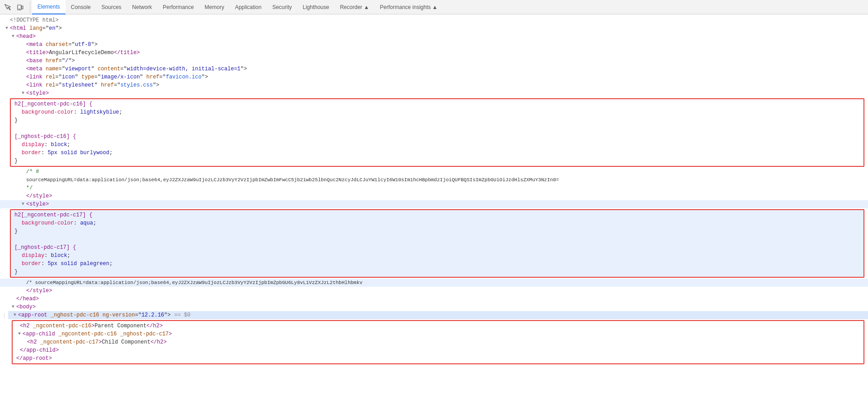 Image resolution: width=868 pixels, height=399 pixels. Describe the element at coordinates (179, 7) in the screenshot. I see `tab-performance-label: Performance` at that location.